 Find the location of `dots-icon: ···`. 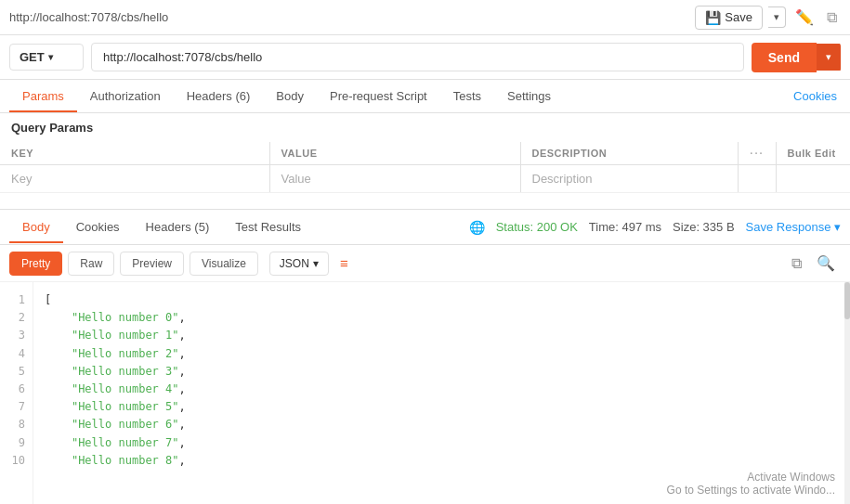

dots-icon: ··· is located at coordinates (756, 153).